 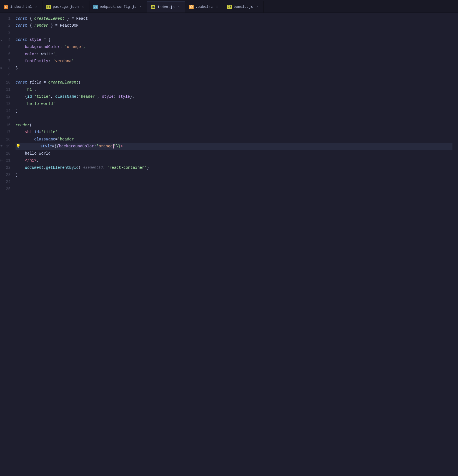 What do you see at coordinates (7, 26) in the screenshot?
I see `line-num-2: 2` at bounding box center [7, 26].